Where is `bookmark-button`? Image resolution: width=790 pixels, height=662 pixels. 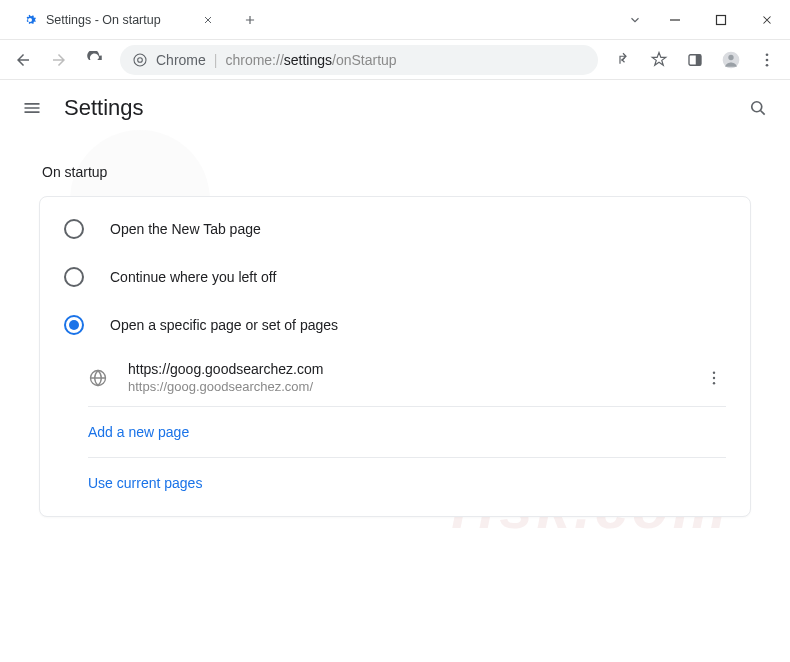
bookmark-button is located at coordinates (659, 60).